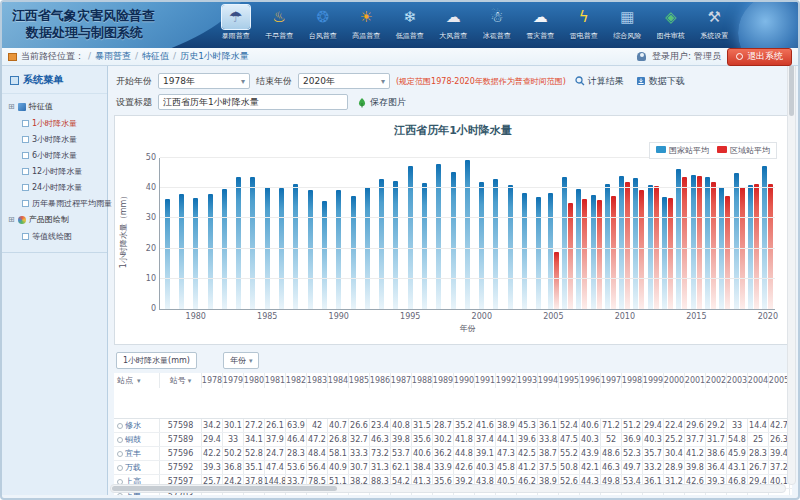  What do you see at coordinates (664, 253) in the screenshot?
I see `bar-国家站平均-2013` at bounding box center [664, 253].